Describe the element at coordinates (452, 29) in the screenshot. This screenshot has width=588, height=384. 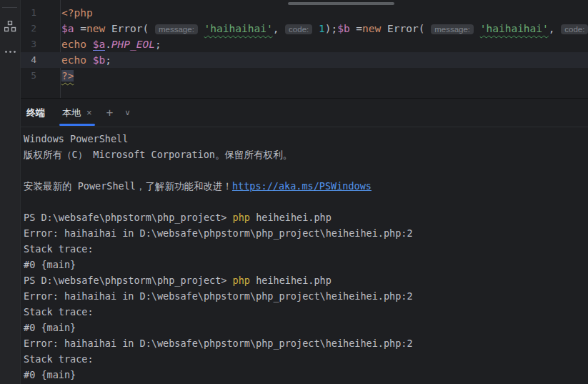
I see `inlay-hint: message:` at that location.